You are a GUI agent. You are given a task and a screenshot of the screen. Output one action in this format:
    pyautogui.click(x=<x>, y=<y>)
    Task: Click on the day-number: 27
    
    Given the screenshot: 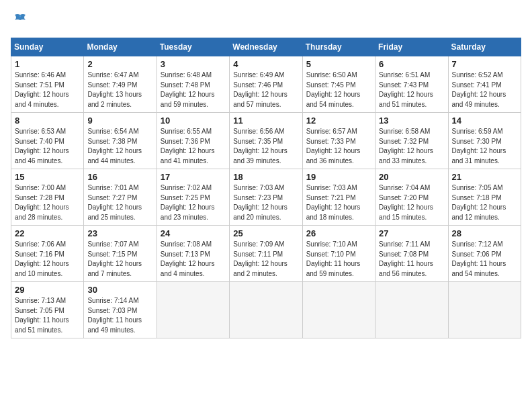 What is the action you would take?
    pyautogui.click(x=411, y=234)
    